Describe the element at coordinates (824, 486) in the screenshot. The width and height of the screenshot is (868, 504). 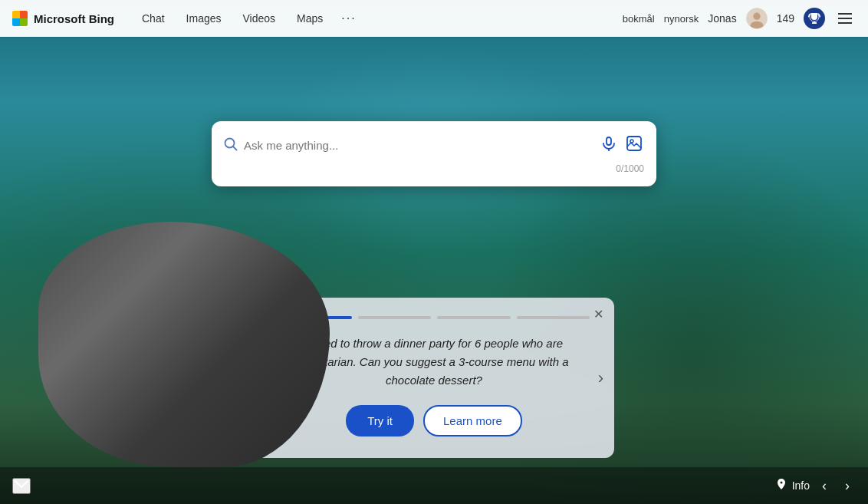
I see `bottom-prev-button: ‹` at that location.